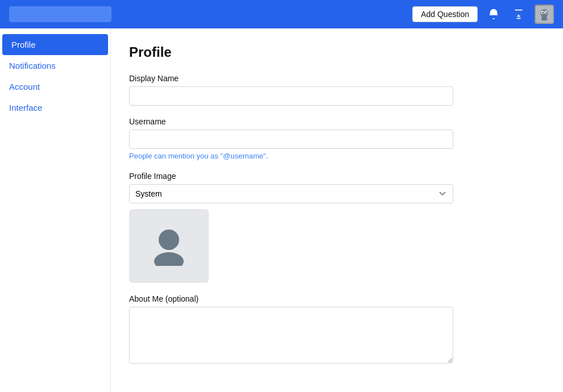 Image resolution: width=563 pixels, height=392 pixels. I want to click on page-title: Profile, so click(337, 52).